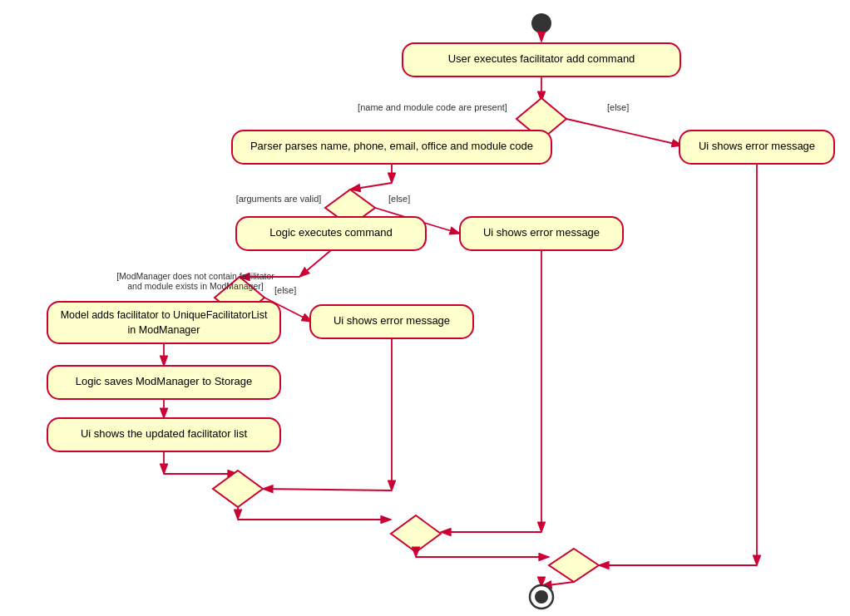 The width and height of the screenshot is (850, 616). I want to click on decision1-label-left: [name and module code are present], so click(432, 107).